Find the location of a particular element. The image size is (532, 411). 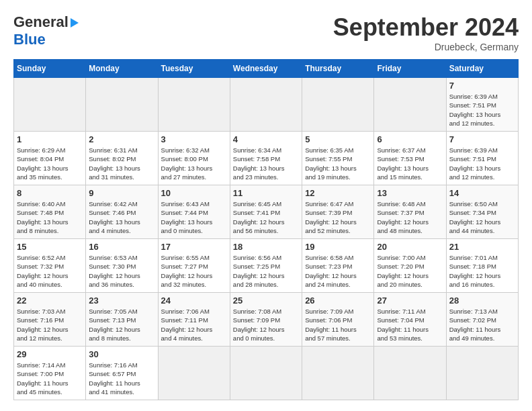

calendar-cell: 26Sunrise: 7:09 AMSunset: 7:06 PMDayligh… is located at coordinates (339, 320).